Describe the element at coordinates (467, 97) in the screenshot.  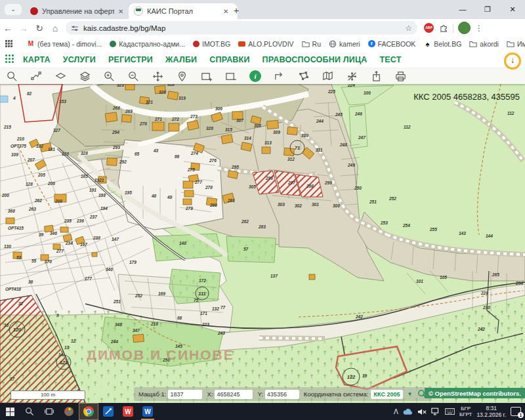
I see `cursor-coordinates-readout: ККС 2005 4658283, 435595` at that location.